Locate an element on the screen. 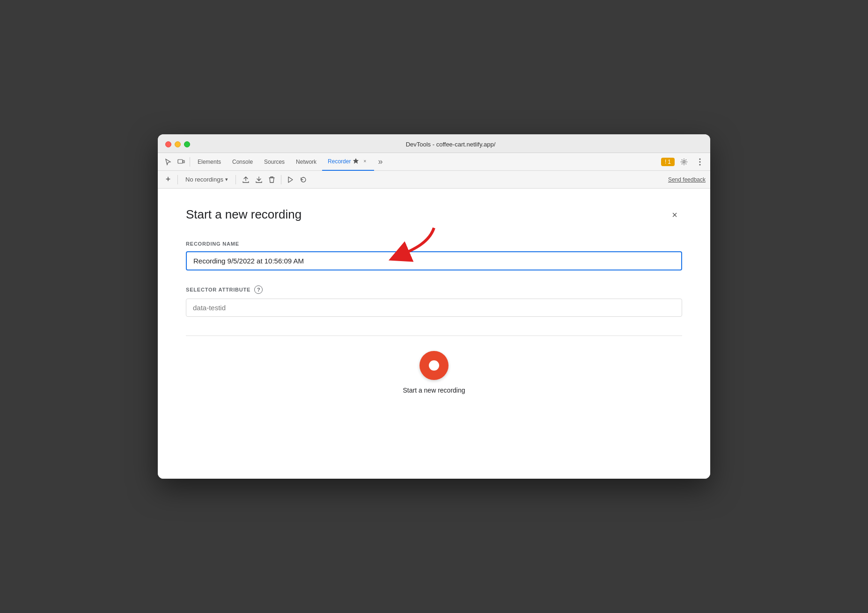  more-options-button is located at coordinates (700, 162).